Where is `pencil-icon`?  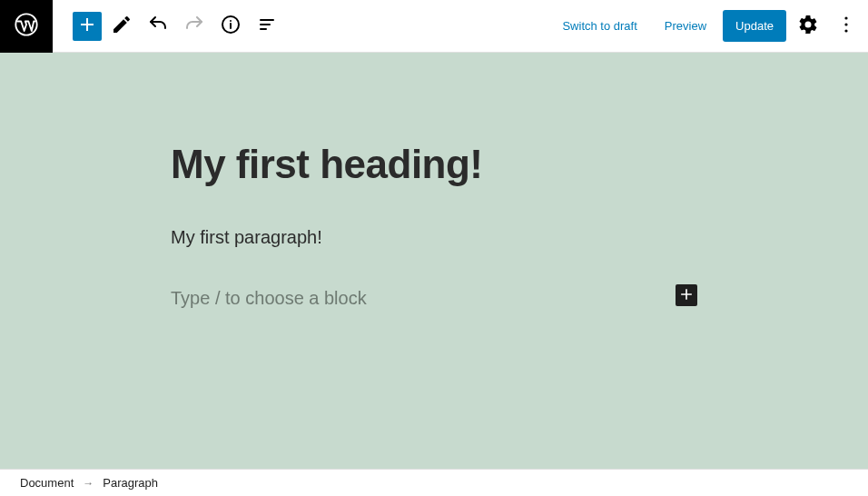
pencil-icon is located at coordinates (122, 25).